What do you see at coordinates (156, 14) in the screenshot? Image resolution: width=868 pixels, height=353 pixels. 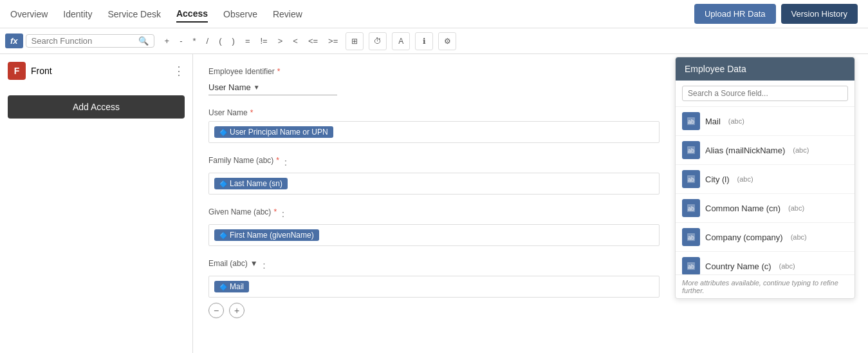 I see `nav-items: Overview Identity Service Desk Access Ob…` at bounding box center [156, 14].